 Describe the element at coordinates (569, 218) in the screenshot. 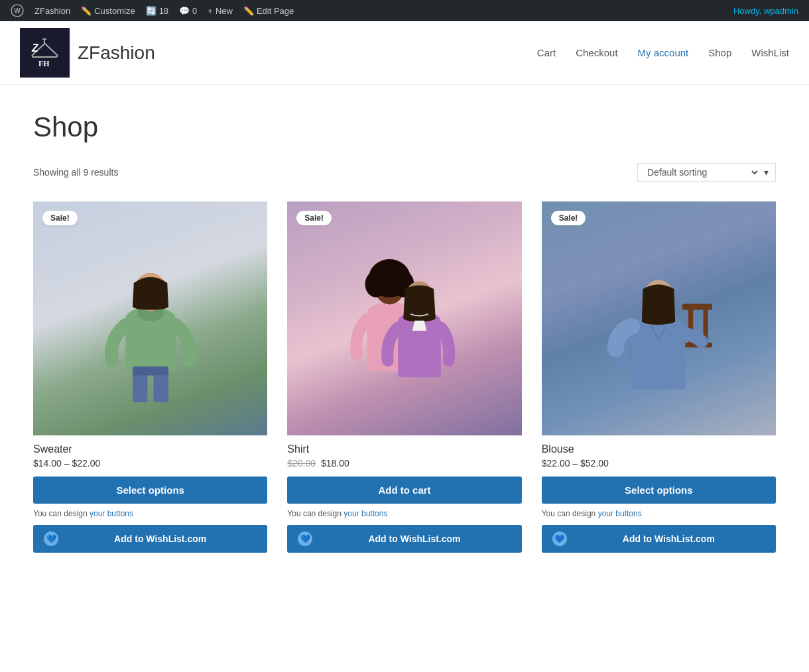

I see `sale-badge-blouse: Sale!` at that location.